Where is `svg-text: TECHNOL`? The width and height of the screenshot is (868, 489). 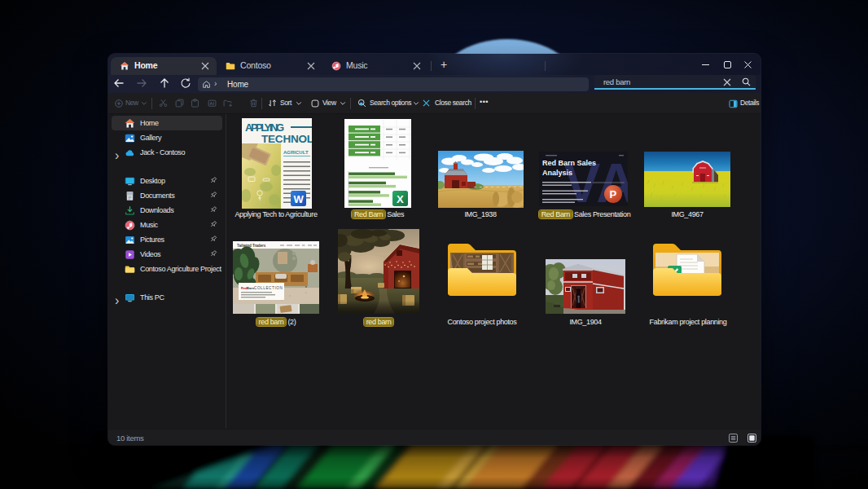
svg-text: TECHNOL is located at coordinates (287, 139).